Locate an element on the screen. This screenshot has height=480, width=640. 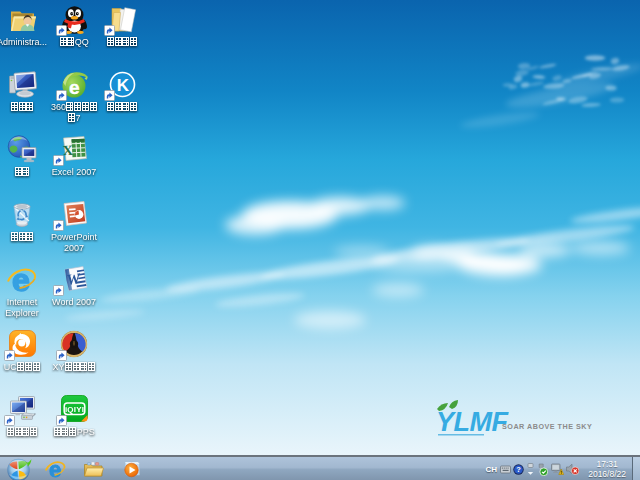
svg-text: YLMF is located at coordinates (472, 422).